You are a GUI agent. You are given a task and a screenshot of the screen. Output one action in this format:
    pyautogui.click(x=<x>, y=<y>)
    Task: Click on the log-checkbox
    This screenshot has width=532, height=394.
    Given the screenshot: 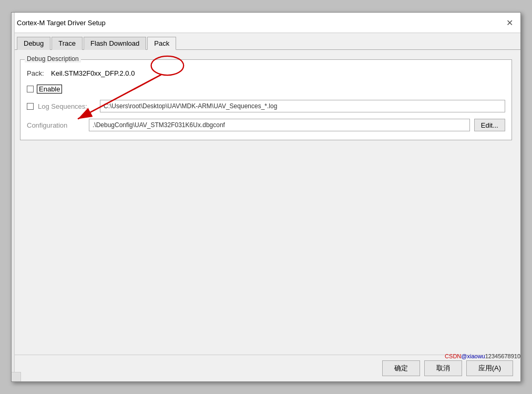 What is the action you would take?
    pyautogui.click(x=30, y=106)
    